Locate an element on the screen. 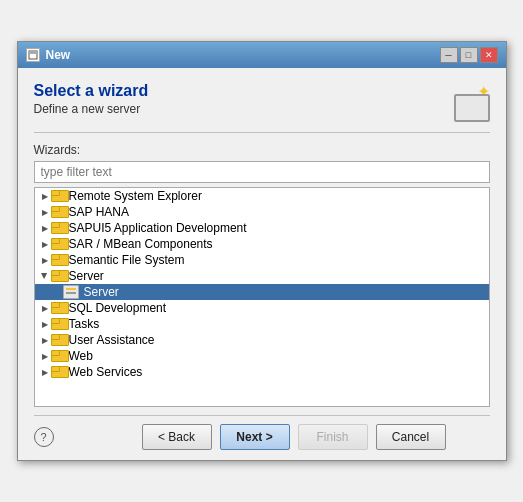  item-label: SQL Development is located at coordinates (118, 308).